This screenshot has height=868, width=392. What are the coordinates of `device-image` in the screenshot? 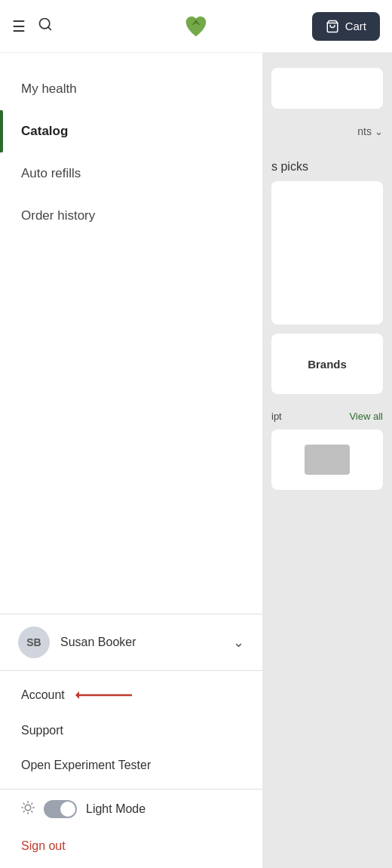 It's located at (327, 460).